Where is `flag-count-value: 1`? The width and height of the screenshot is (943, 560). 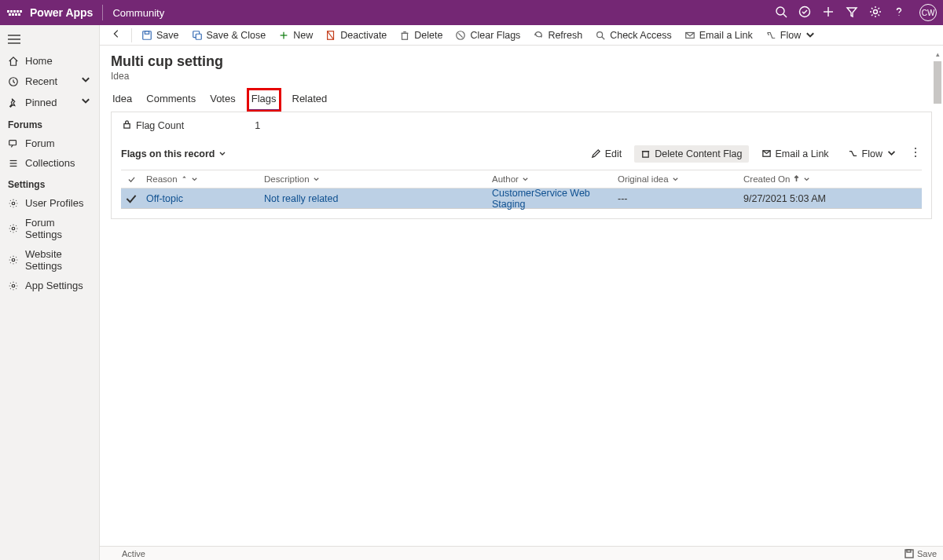
flag-count-value: 1 is located at coordinates (258, 126).